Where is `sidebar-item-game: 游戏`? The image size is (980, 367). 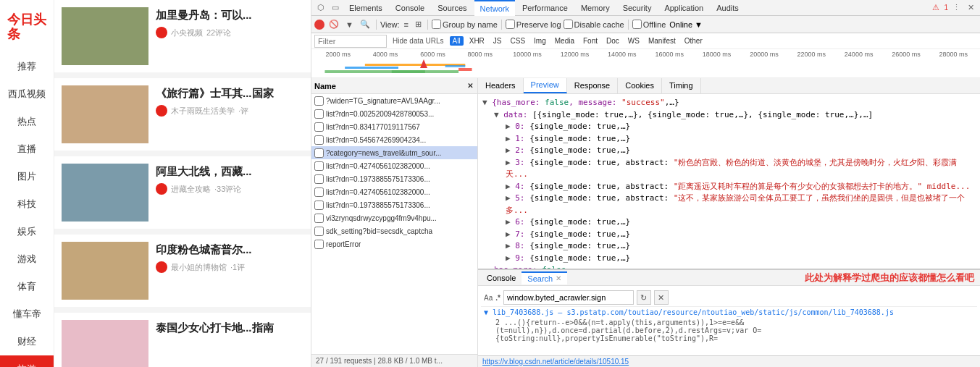 sidebar-item-game: 游戏 is located at coordinates (27, 259).